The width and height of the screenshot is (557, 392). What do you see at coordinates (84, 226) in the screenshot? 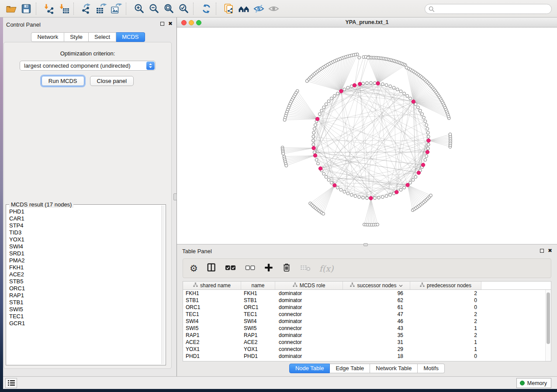
I see `mcds-result-item: STP4` at bounding box center [84, 226].